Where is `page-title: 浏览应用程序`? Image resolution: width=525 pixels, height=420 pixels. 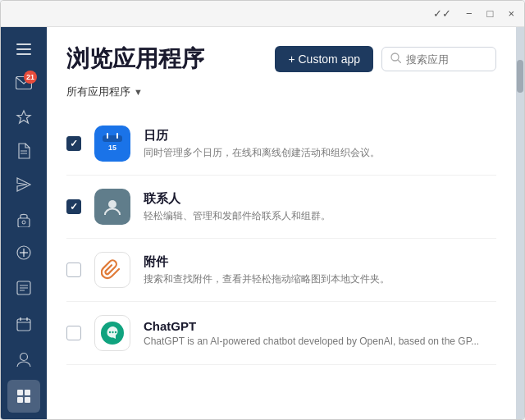 page-title: 浏览应用程序 is located at coordinates (135, 59).